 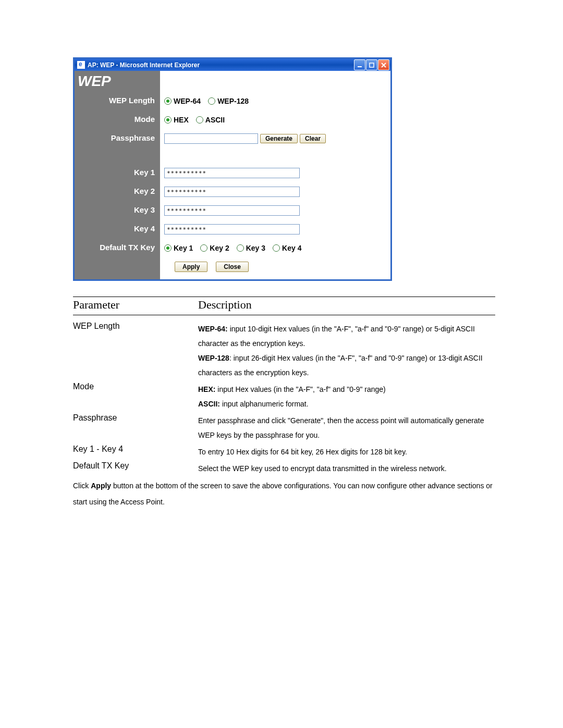 I want to click on radio-wep64, so click(x=168, y=101).